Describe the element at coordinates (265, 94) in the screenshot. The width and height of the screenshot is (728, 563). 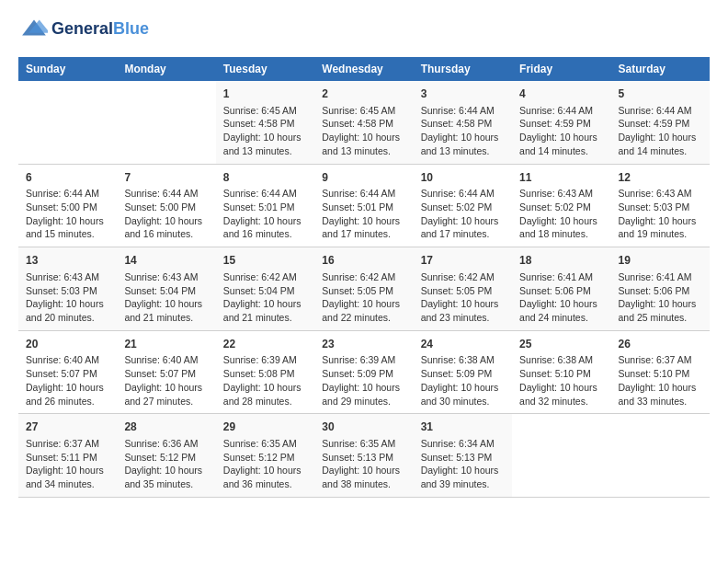
I see `day-number: 1` at that location.